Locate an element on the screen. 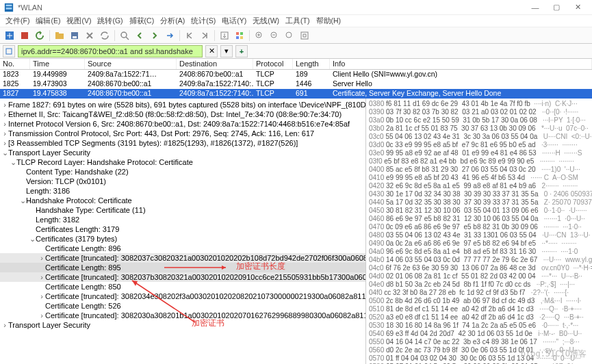 The width and height of the screenshot is (592, 364). col-no: No. is located at coordinates (15, 64).